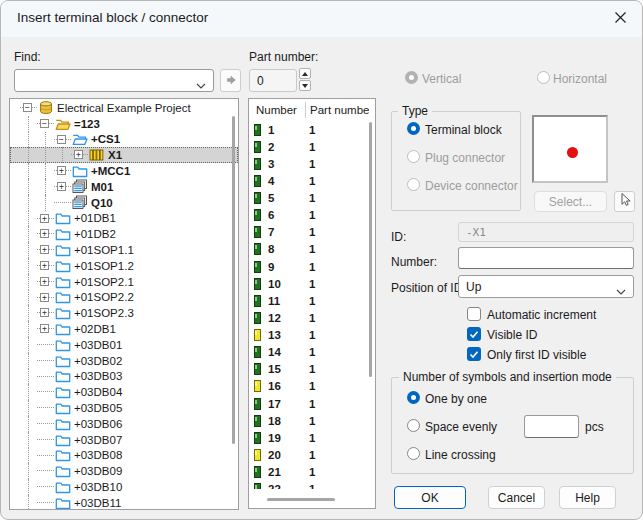 The height and width of the screenshot is (520, 643). Describe the element at coordinates (312, 454) in the screenshot. I see `terminal-row: 201` at that location.